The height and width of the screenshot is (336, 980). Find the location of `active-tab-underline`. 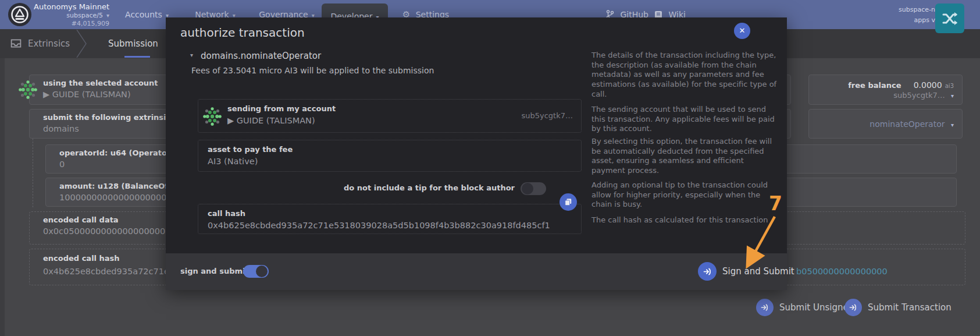

active-tab-underline is located at coordinates (137, 57).